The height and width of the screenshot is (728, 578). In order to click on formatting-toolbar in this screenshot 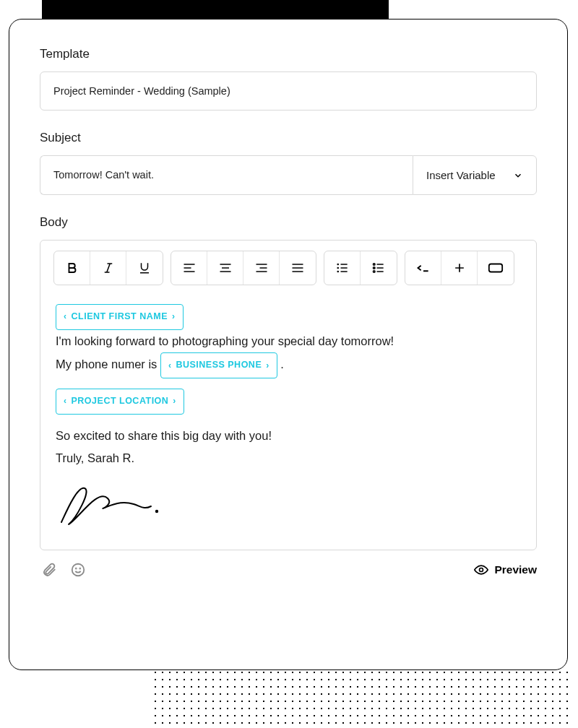, I will do `click(288, 268)`.